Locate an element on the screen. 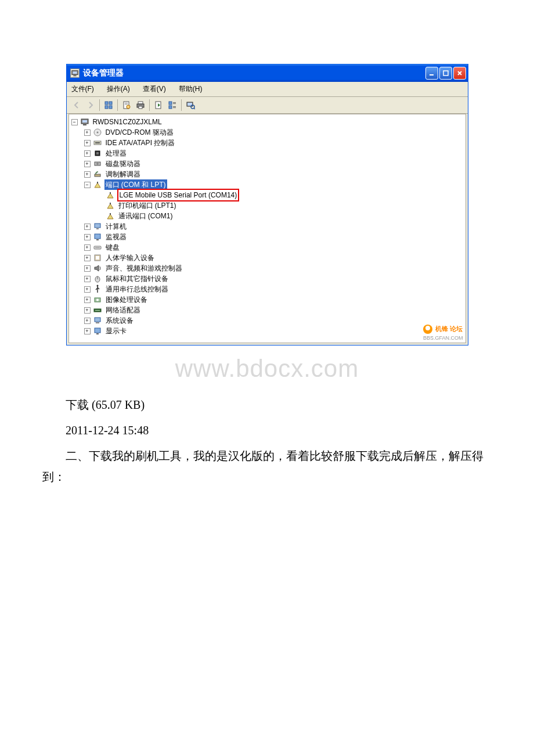 This screenshot has width=534, height=756. close-button is located at coordinates (460, 73).